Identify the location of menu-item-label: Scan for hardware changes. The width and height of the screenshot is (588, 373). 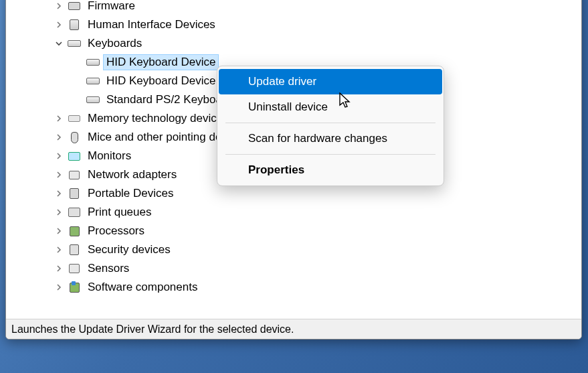
(318, 139).